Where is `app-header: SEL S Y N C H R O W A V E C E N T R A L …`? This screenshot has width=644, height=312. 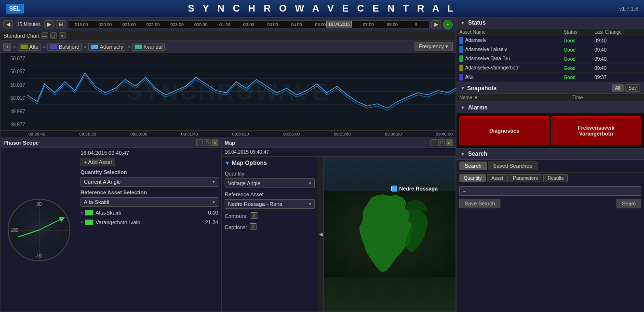 app-header: SEL S Y N C H R O W A V E C E N T R A L … is located at coordinates (322, 9).